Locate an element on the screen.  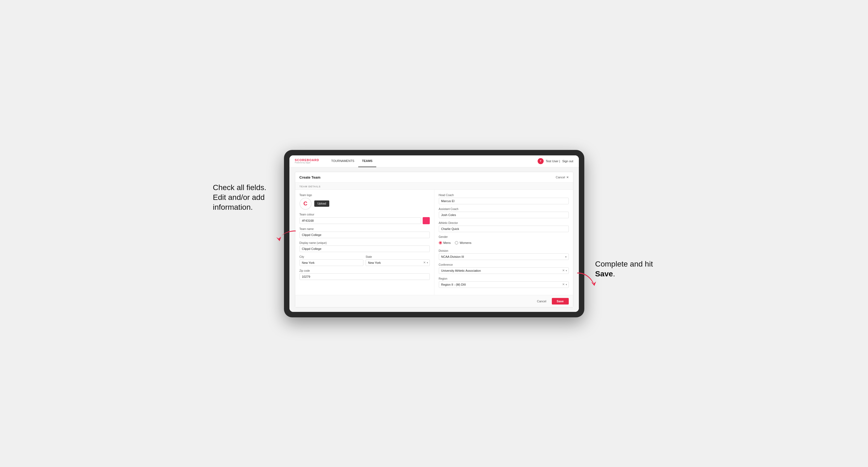
footer-save-button: Save is located at coordinates (560, 301).